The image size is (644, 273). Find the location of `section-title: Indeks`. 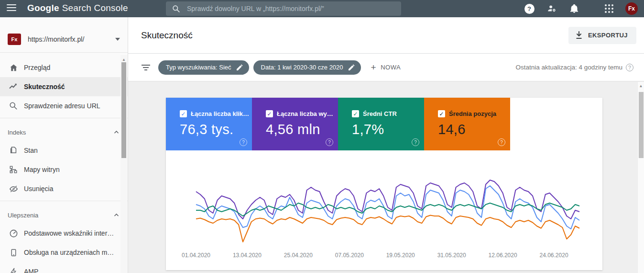

section-title: Indeks is located at coordinates (17, 132).